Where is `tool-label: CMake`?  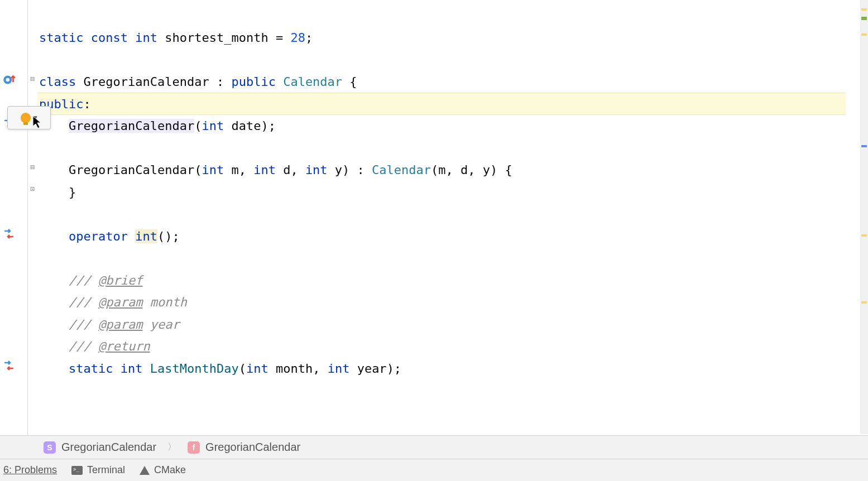 tool-label: CMake is located at coordinates (170, 470).